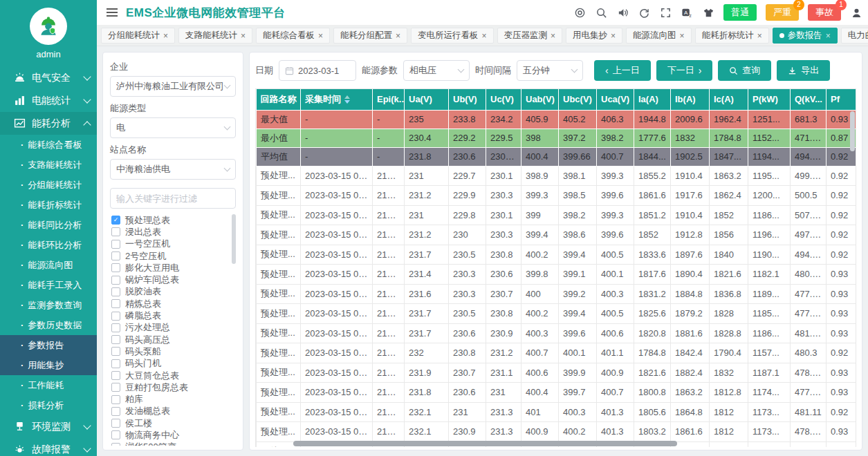 The height and width of the screenshot is (456, 868). What do you see at coordinates (48, 145) in the screenshot?
I see `sidebar-item-能耗综合看板: ·能耗综合看板` at bounding box center [48, 145].